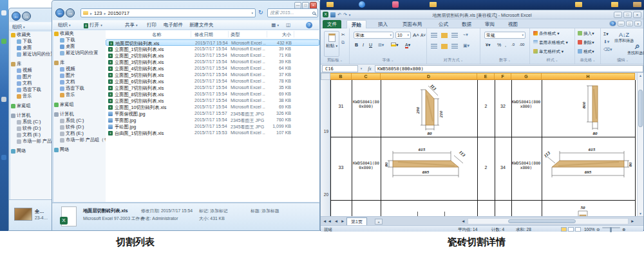  Describe the element at coordinates (340, 68) in the screenshot. I see `name-box: C16` at that location.